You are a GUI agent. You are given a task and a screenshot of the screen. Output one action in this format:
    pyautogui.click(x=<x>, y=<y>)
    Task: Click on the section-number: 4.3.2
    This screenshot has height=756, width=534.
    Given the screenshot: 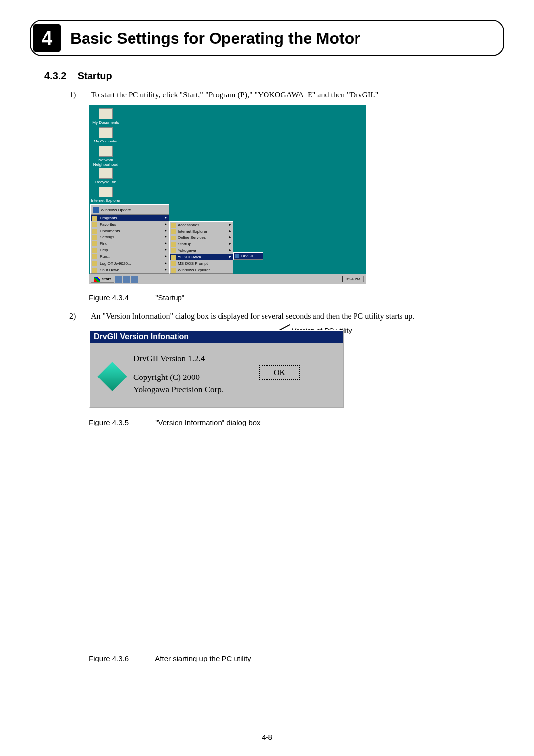 What is the action you would take?
    pyautogui.click(x=55, y=76)
    